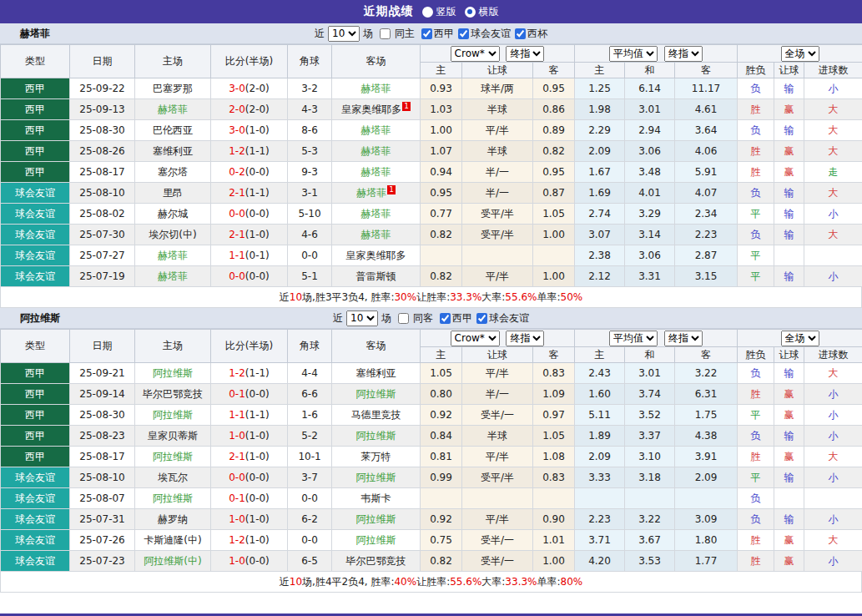 The width and height of the screenshot is (862, 616). Describe the element at coordinates (706, 374) in the screenshot. I see `avg-away-cell: 3.22` at that location.